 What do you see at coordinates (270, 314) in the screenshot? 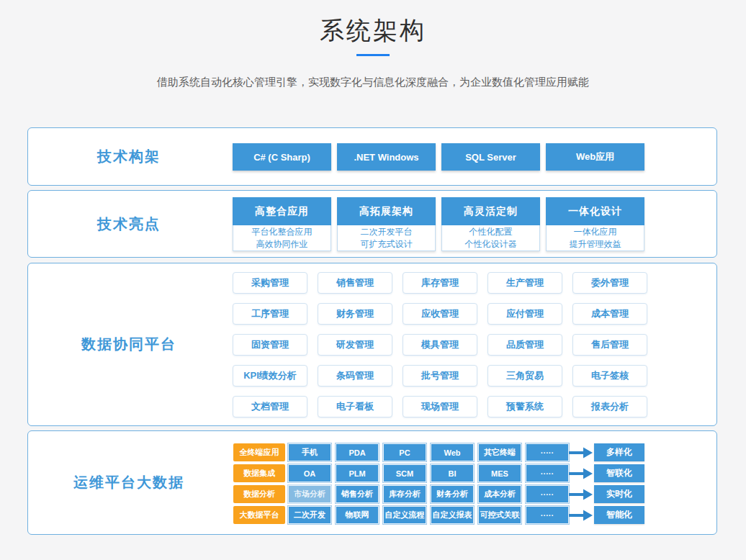
I see `module-chip: 工序管理` at bounding box center [270, 314].